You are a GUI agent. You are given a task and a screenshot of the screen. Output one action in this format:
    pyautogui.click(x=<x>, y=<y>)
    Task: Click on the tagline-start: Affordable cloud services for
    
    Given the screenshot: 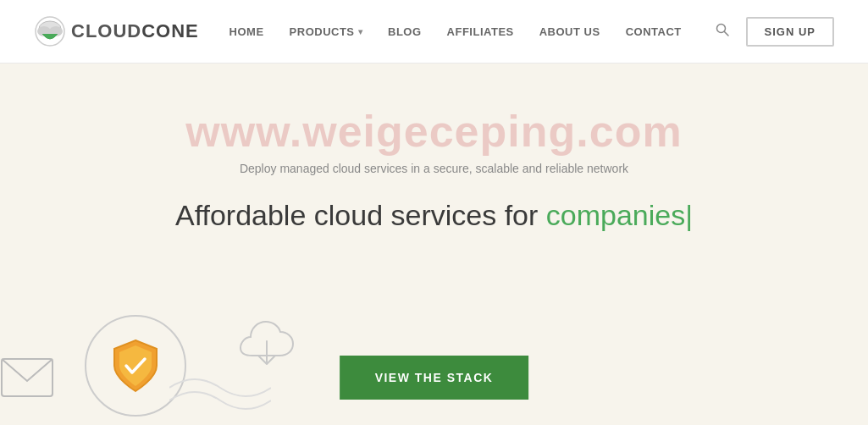 What is the action you would take?
    pyautogui.click(x=361, y=215)
    